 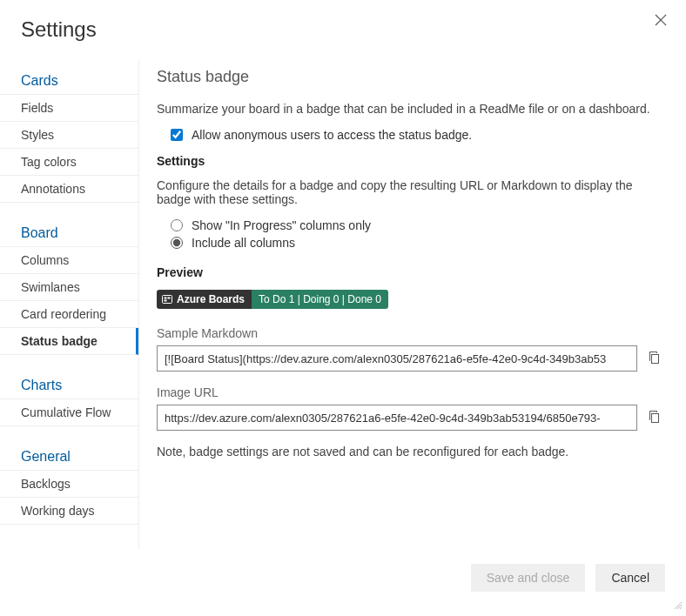 What do you see at coordinates (320, 299) in the screenshot?
I see `badge-status: To Do 1 | Doing 0 | Done 0` at bounding box center [320, 299].